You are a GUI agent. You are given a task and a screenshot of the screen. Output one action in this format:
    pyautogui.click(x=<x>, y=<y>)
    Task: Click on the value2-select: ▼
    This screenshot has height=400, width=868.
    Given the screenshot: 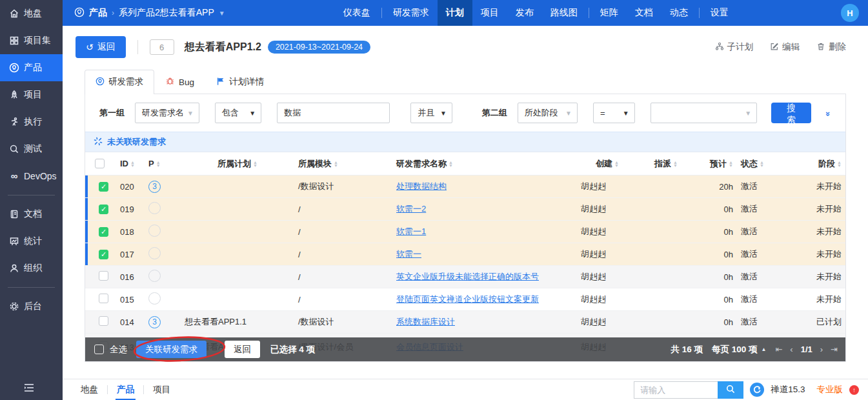 What is the action you would take?
    pyautogui.click(x=703, y=113)
    